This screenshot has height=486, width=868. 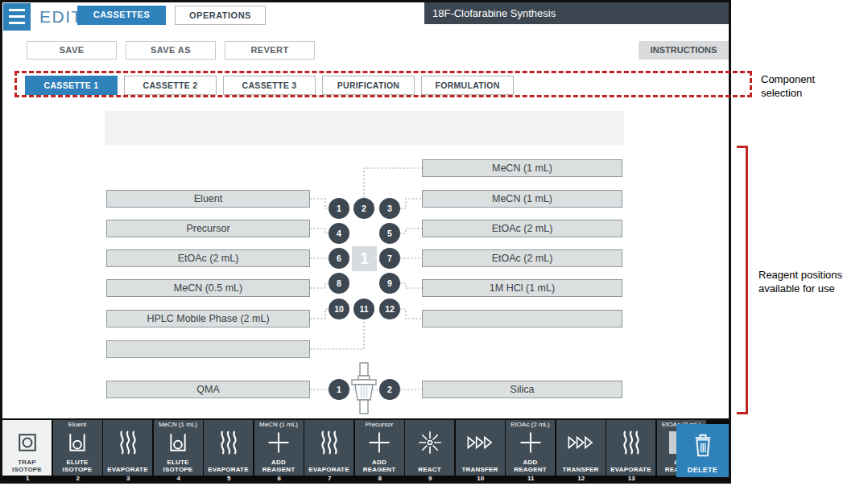 What do you see at coordinates (364, 391) in the screenshot?
I see `stopcock-valve-icon` at bounding box center [364, 391].